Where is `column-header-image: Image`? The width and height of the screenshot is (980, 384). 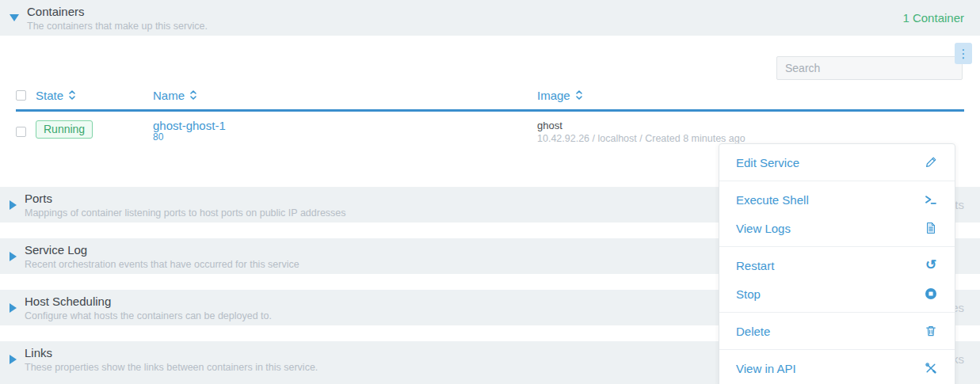 column-header-image: Image is located at coordinates (738, 95).